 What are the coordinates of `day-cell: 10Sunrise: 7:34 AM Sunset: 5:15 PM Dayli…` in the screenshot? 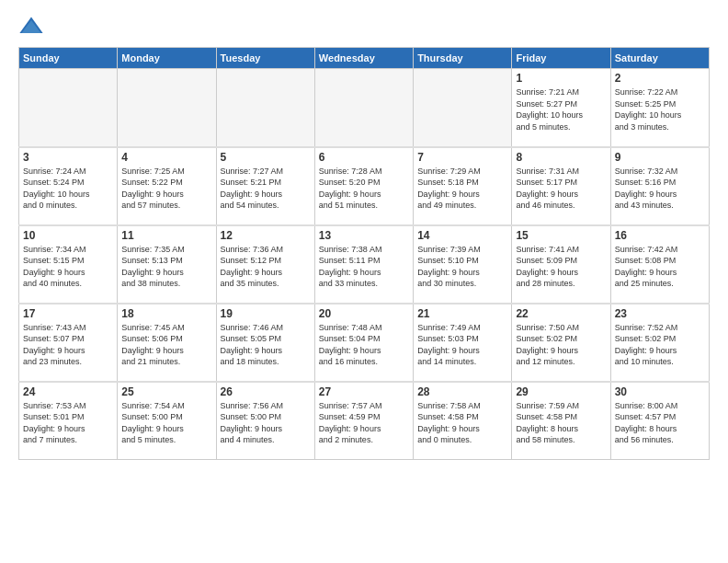 It's located at (68, 265).